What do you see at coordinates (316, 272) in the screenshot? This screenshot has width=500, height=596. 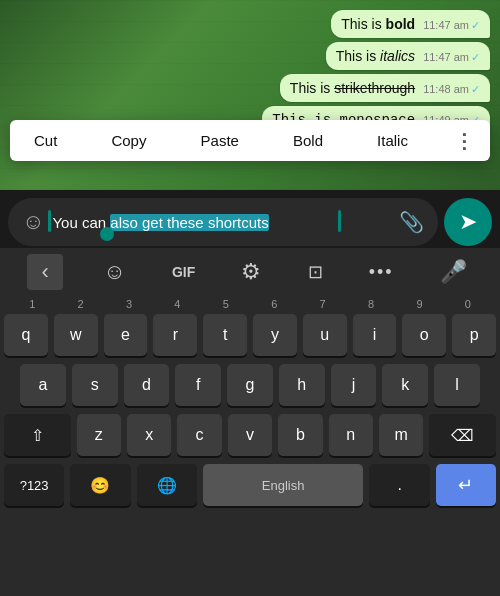 I see `clipboard-button: ⊡` at bounding box center [316, 272].